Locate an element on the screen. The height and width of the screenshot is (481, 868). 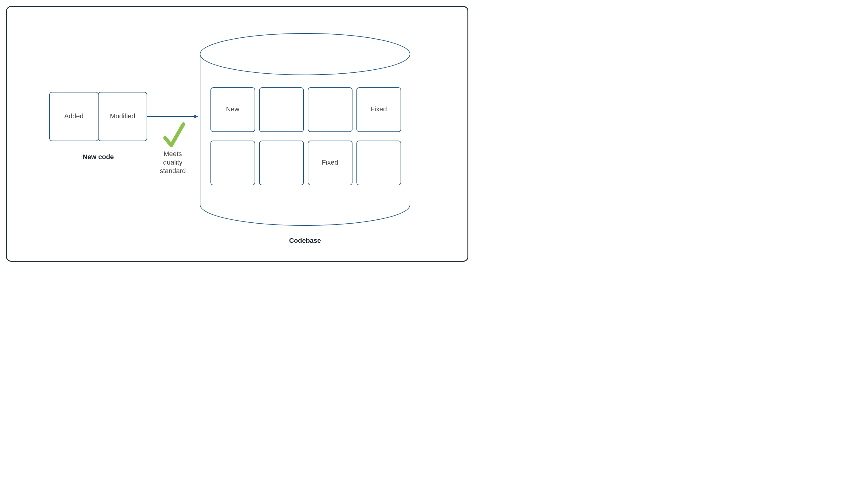
codebase-cylinder: New Fixed Fixed Codebase is located at coordinates (305, 139).